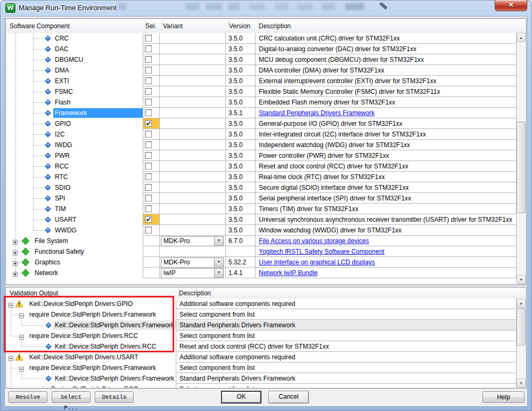 This screenshot has width=532, height=411. What do you see at coordinates (350, 293) in the screenshot?
I see `column-header-validation-description: Description` at bounding box center [350, 293].